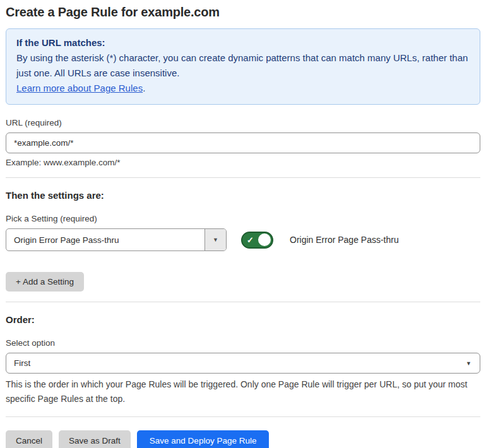 Image resolution: width=486 pixels, height=448 pixels. What do you see at coordinates (203, 439) in the screenshot?
I see `save-deploy-button: Save and Deploy Page Rule` at bounding box center [203, 439].